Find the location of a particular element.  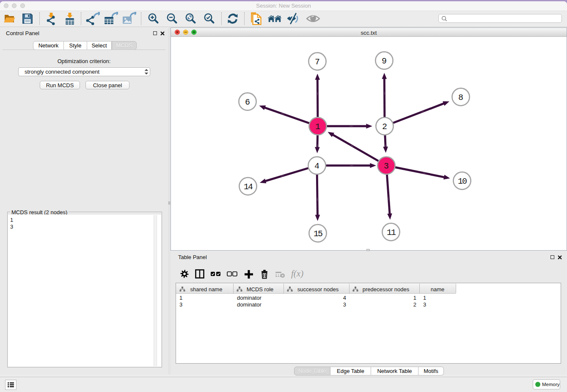

svg-text: 11 is located at coordinates (391, 233).